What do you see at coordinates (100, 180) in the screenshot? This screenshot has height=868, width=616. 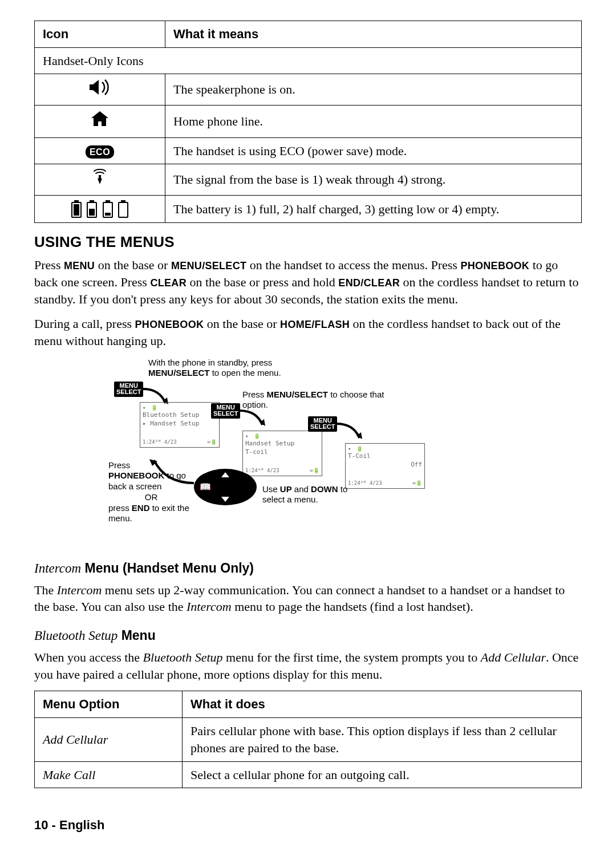 I see `signal-icon` at bounding box center [100, 180].